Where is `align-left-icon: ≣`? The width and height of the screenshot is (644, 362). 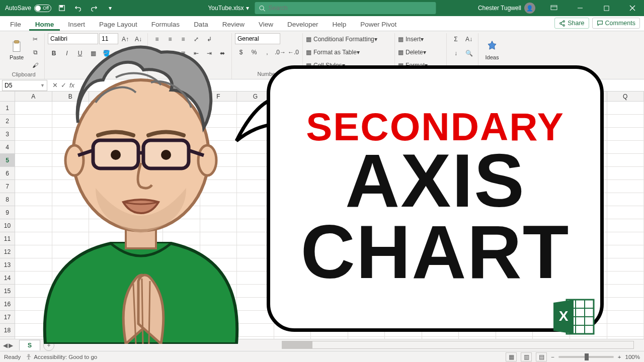 align-left-icon: ≣ is located at coordinates (157, 53).